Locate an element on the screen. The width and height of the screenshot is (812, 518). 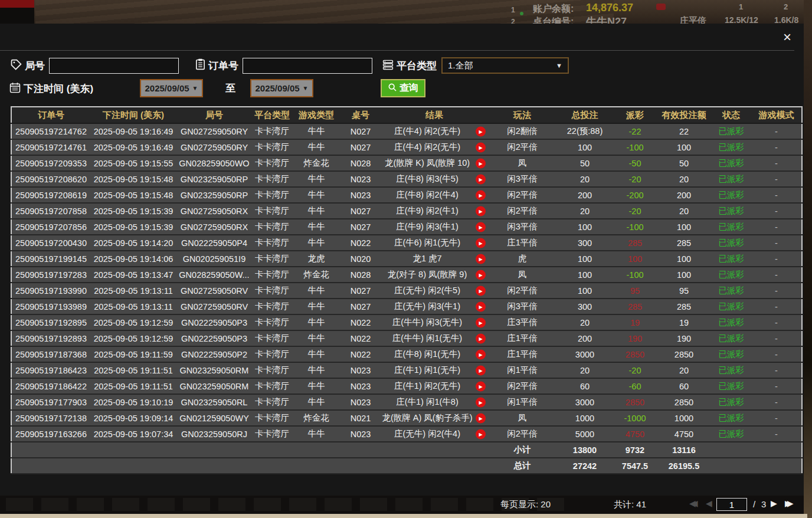
date-to-picker: 2025/09/05 ▼ is located at coordinates (282, 88).